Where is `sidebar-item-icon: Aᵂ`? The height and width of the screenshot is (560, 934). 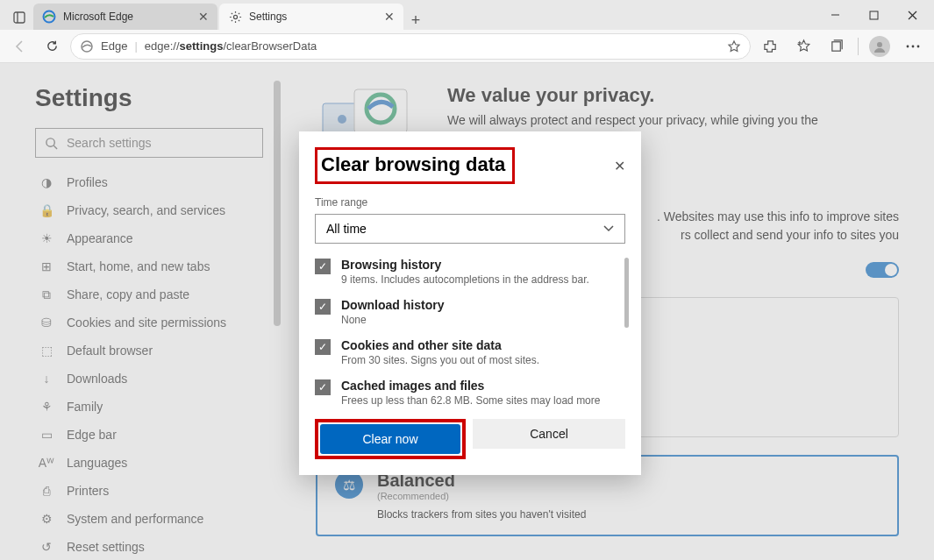
sidebar-item-icon: Aᵂ is located at coordinates (46, 463).